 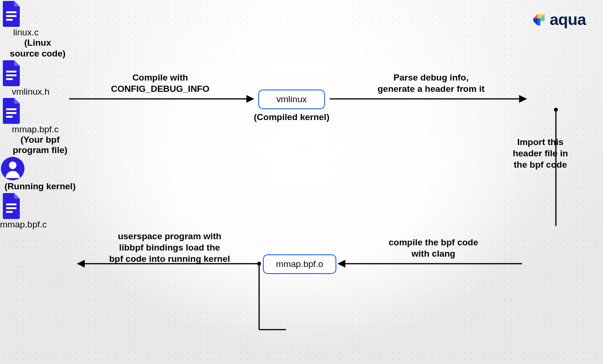 I want to click on node-vmlinux-sub: (Compiled kernel), so click(x=292, y=117).